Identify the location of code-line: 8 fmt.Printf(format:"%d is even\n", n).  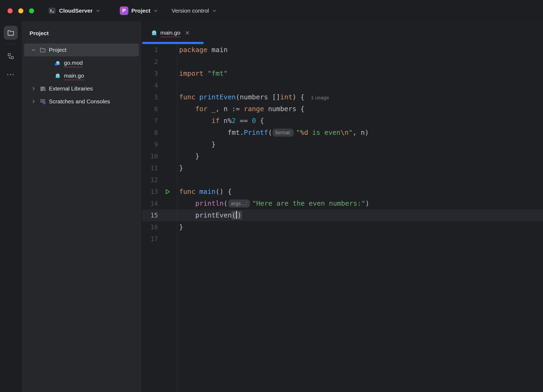
(342, 133).